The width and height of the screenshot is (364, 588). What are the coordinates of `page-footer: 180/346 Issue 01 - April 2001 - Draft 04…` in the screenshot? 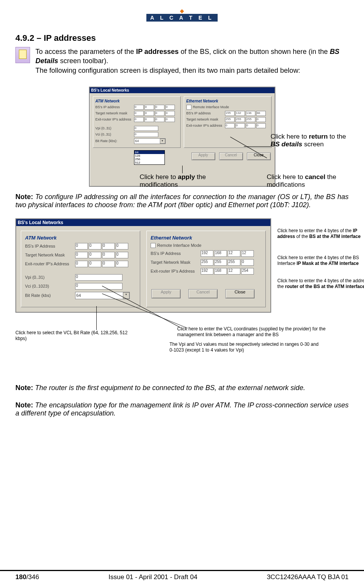 It's located at (182, 575).